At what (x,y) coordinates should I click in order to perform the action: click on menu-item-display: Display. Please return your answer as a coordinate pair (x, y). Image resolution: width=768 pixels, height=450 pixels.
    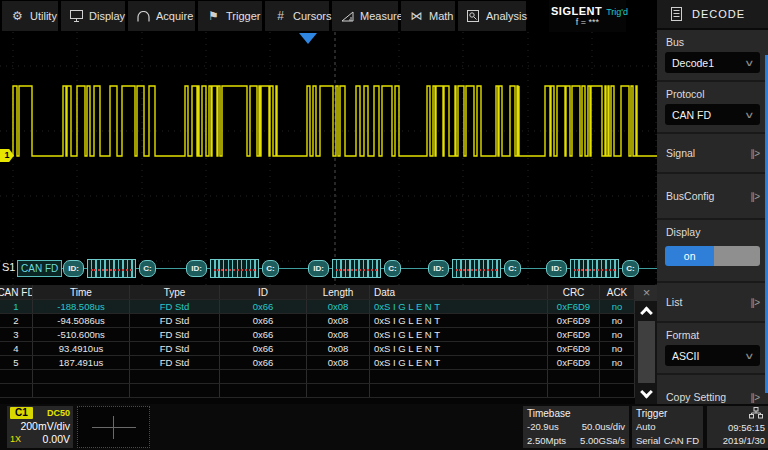
    Looking at the image, I should click on (93, 16).